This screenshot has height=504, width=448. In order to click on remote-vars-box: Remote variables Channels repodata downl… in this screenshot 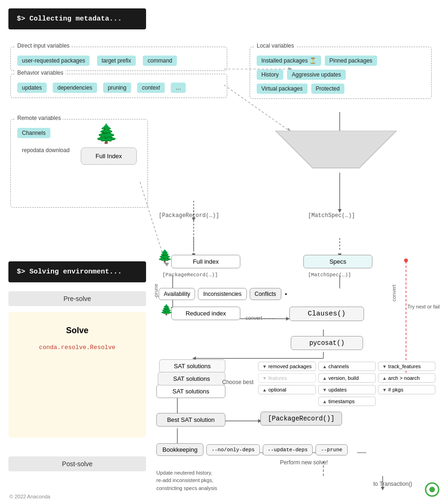, I will do `click(79, 163)`.